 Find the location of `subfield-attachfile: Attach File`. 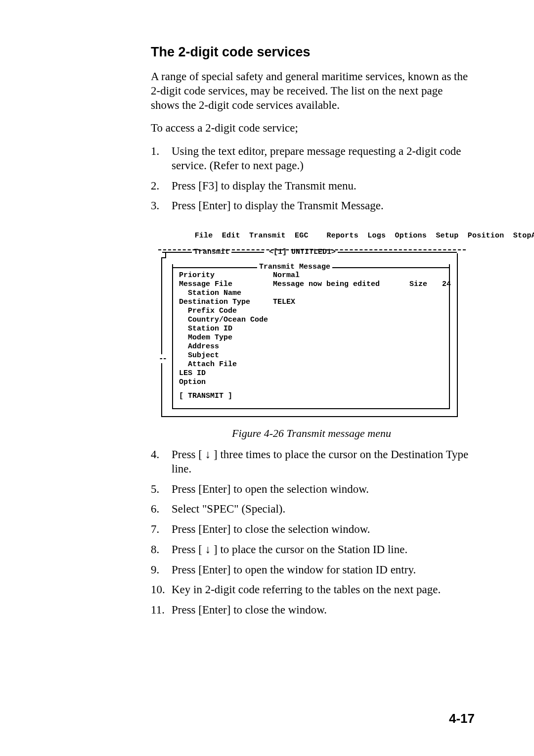

subfield-attachfile: Attach File is located at coordinates (226, 365).